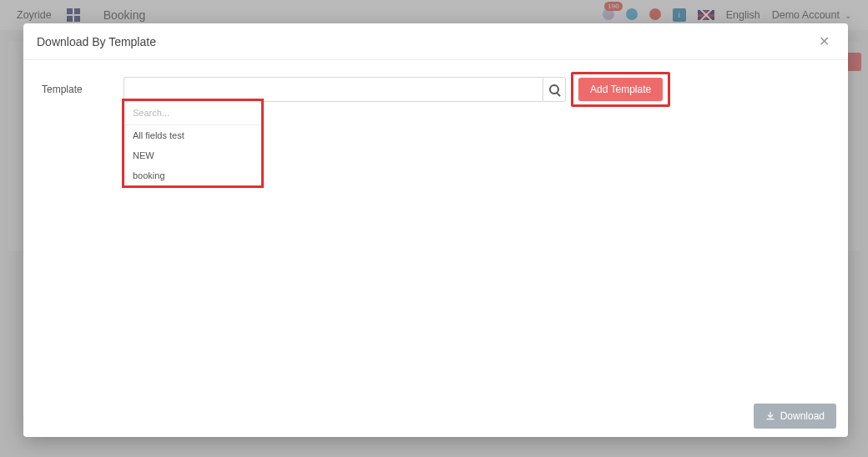 The height and width of the screenshot is (457, 868). I want to click on search-icon, so click(554, 89).